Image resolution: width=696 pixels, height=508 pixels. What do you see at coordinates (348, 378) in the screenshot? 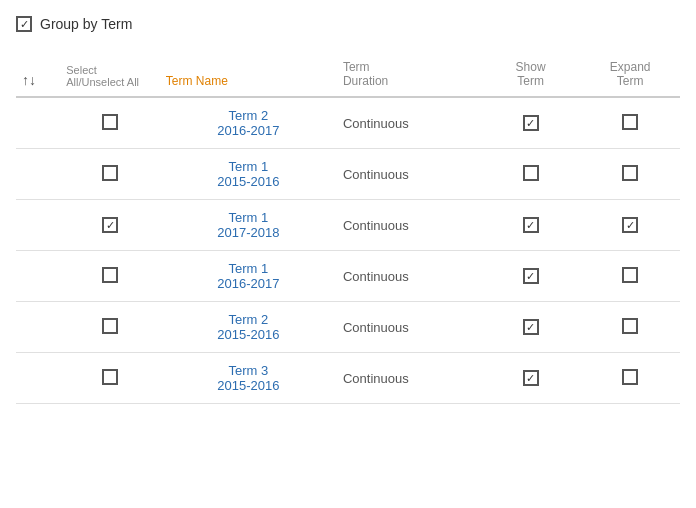
I see `table-row: Term 32015-2016Continuous` at bounding box center [348, 378].